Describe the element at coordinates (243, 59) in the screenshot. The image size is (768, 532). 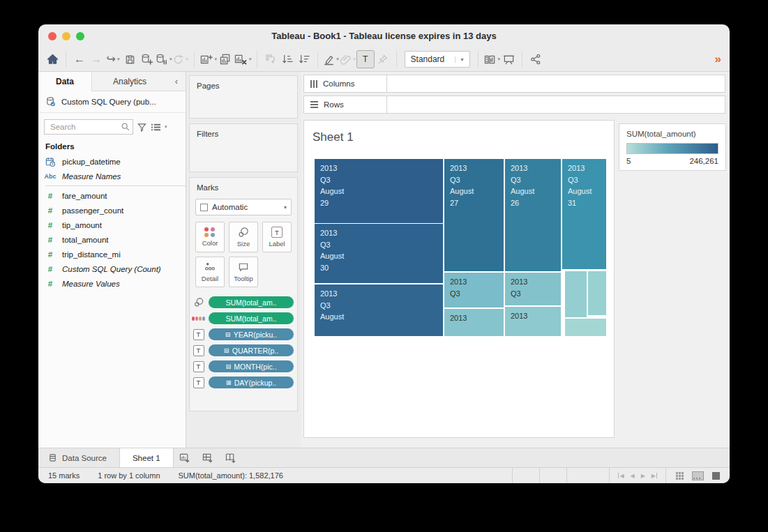
I see `clear-sheet-button: ▾` at that location.